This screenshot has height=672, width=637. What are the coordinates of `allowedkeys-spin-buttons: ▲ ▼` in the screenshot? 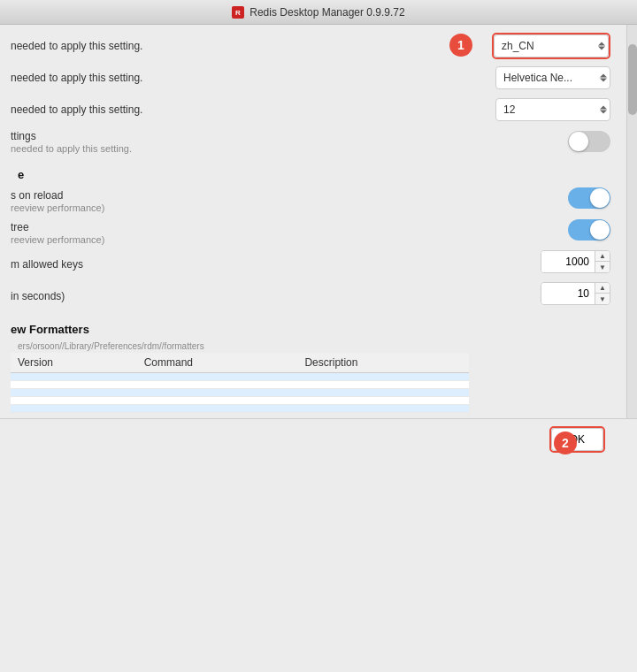 It's located at (602, 262).